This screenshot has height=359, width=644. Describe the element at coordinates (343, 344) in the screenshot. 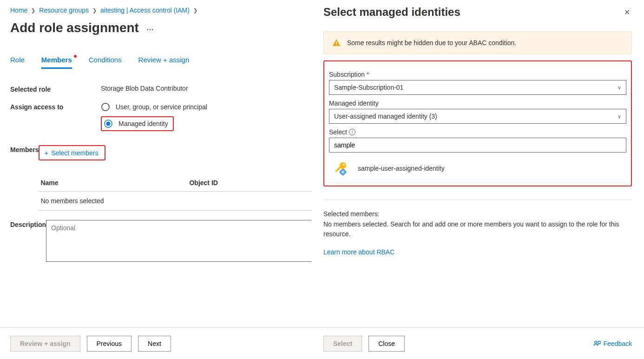

I see `blade-select-button: Select` at that location.